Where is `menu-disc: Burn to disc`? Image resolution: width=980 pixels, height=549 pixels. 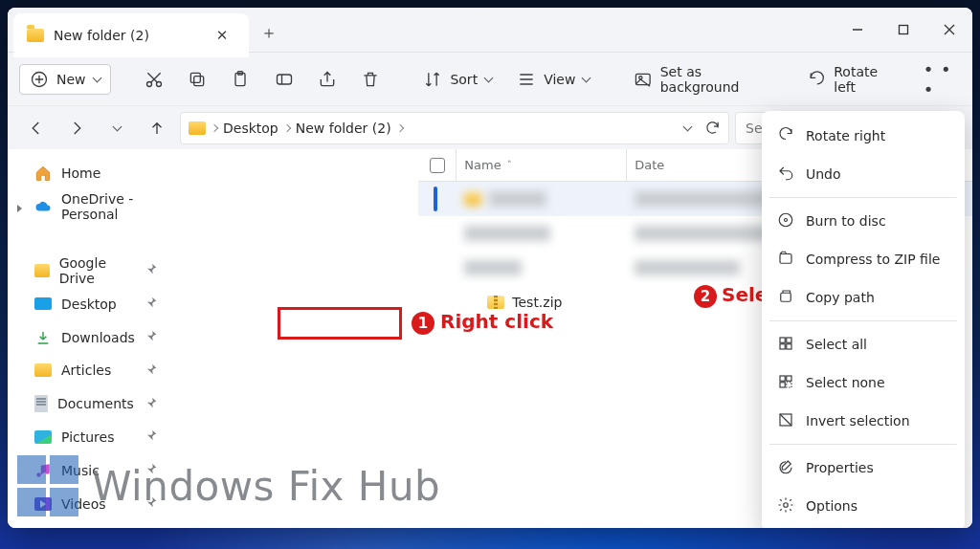 menu-disc: Burn to disc is located at coordinates (863, 221).